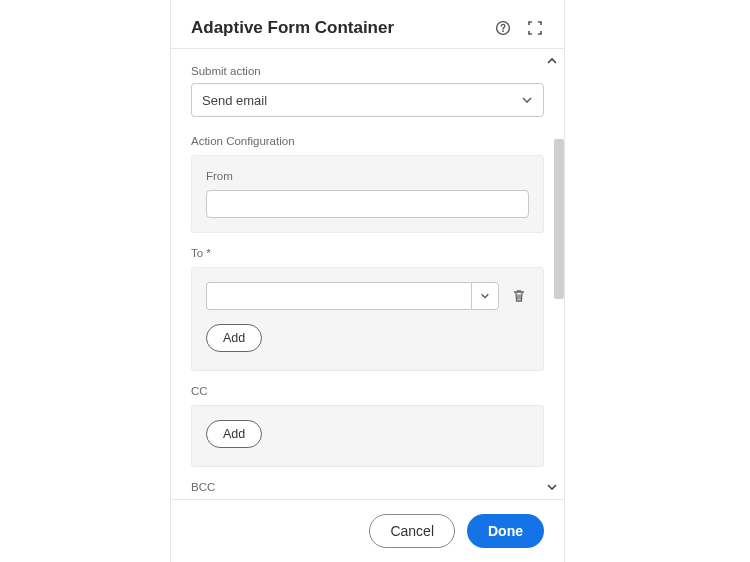  What do you see at coordinates (506, 531) in the screenshot?
I see `done-button: Done` at bounding box center [506, 531].